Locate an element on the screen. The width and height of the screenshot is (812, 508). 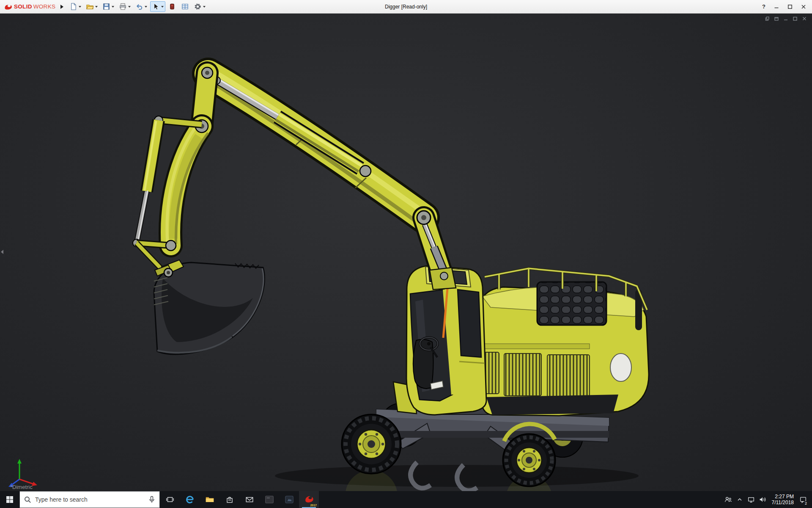
edge-button is located at coordinates (189, 500).